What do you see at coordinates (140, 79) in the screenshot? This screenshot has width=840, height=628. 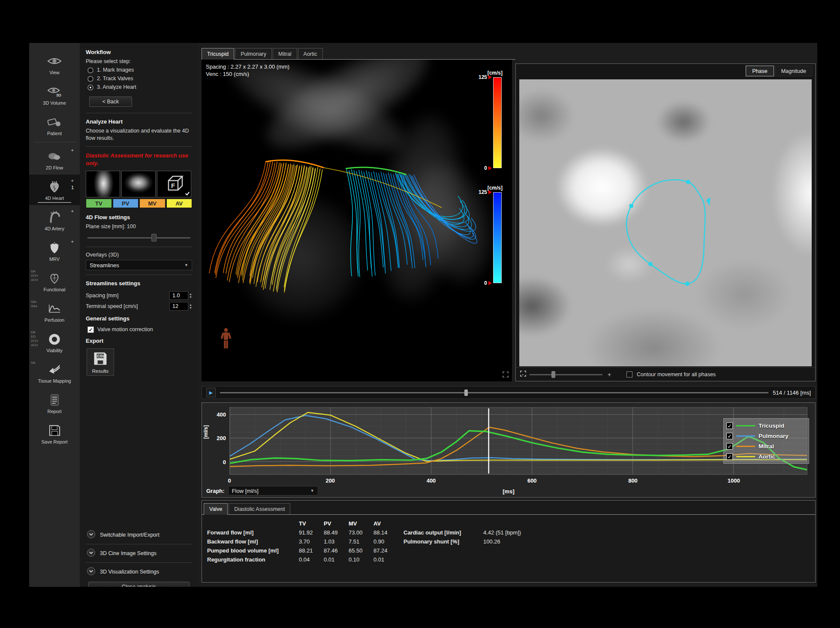 I see `workflow-step-2: 2. Track Valves` at bounding box center [140, 79].